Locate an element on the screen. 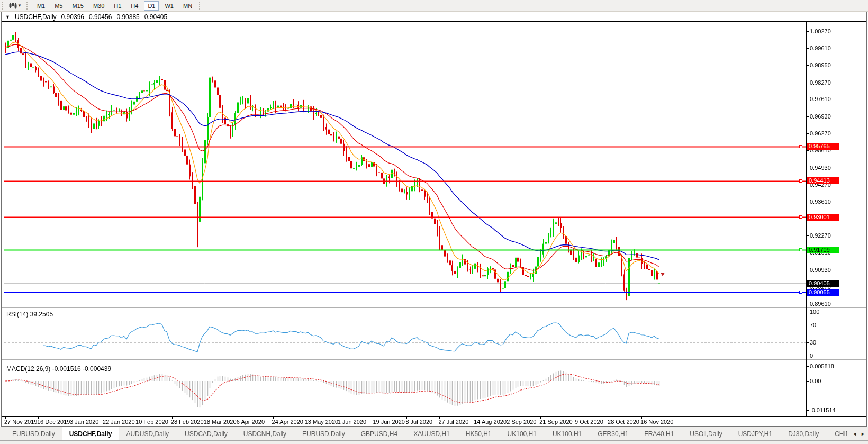 This screenshot has height=444, width=868. timeframe-button-d1: D1 is located at coordinates (151, 6).